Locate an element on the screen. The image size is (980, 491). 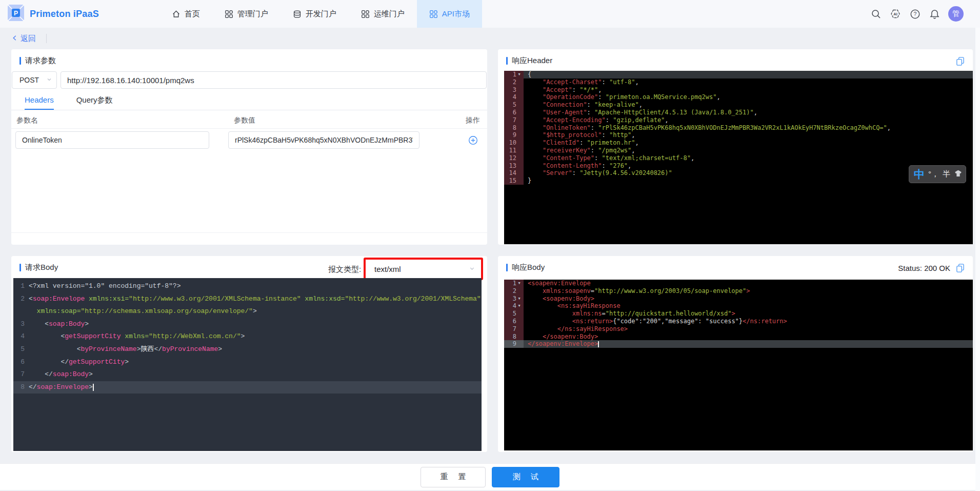
nav-label: 首页 is located at coordinates (192, 14).